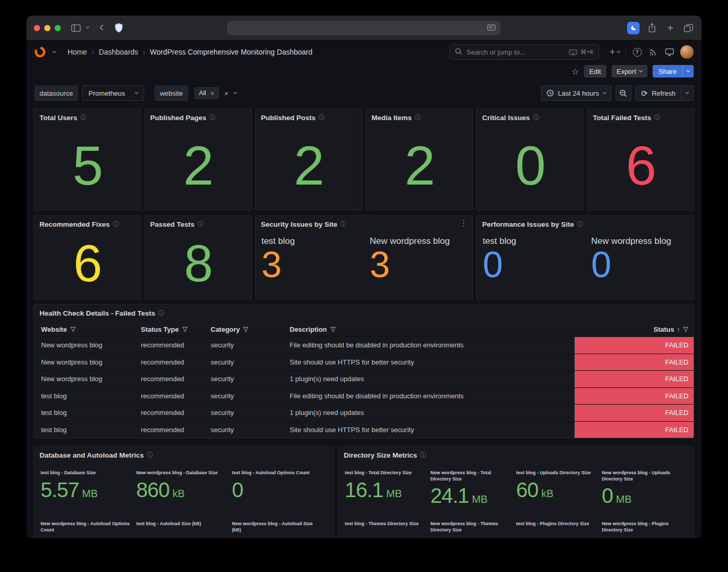 This screenshot has height=572, width=728. Describe the element at coordinates (630, 71) in the screenshot. I see `export-button: Export` at that location.